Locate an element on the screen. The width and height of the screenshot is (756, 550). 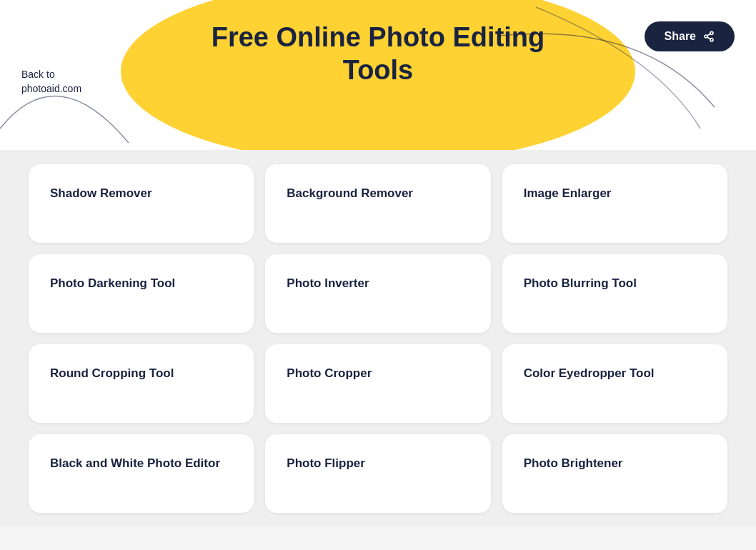
tool-card-label: Photo Cropper is located at coordinates (329, 374).